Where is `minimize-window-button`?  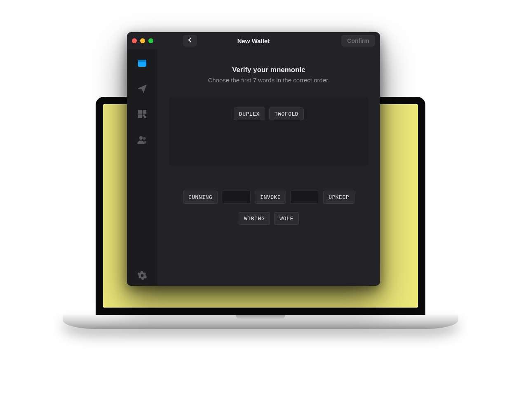 minimize-window-button is located at coordinates (143, 41).